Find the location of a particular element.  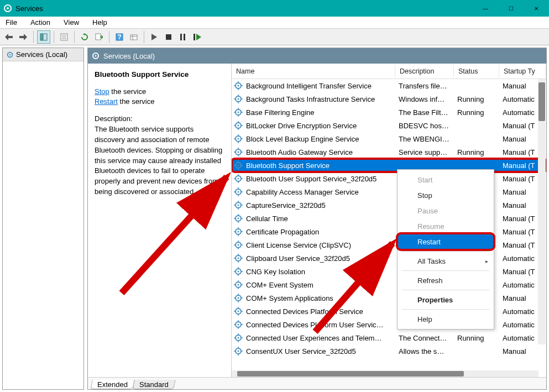

horizontal-scrollbar is located at coordinates (385, 374).